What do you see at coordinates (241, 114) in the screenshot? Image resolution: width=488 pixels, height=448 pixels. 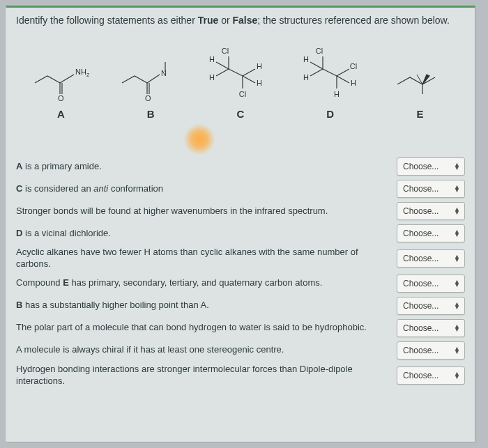 I see `label-c: C` at bounding box center [241, 114].